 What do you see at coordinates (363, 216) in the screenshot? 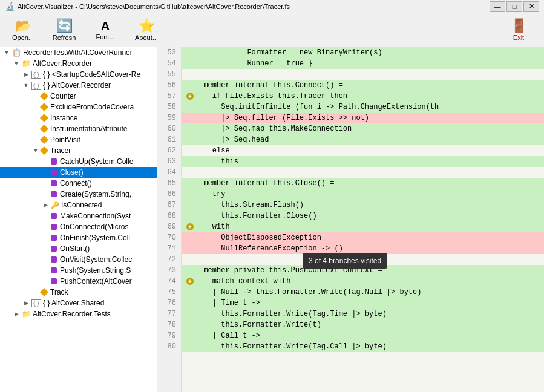
I see `code-line-68: this.Formatter.Close()` at bounding box center [363, 216].